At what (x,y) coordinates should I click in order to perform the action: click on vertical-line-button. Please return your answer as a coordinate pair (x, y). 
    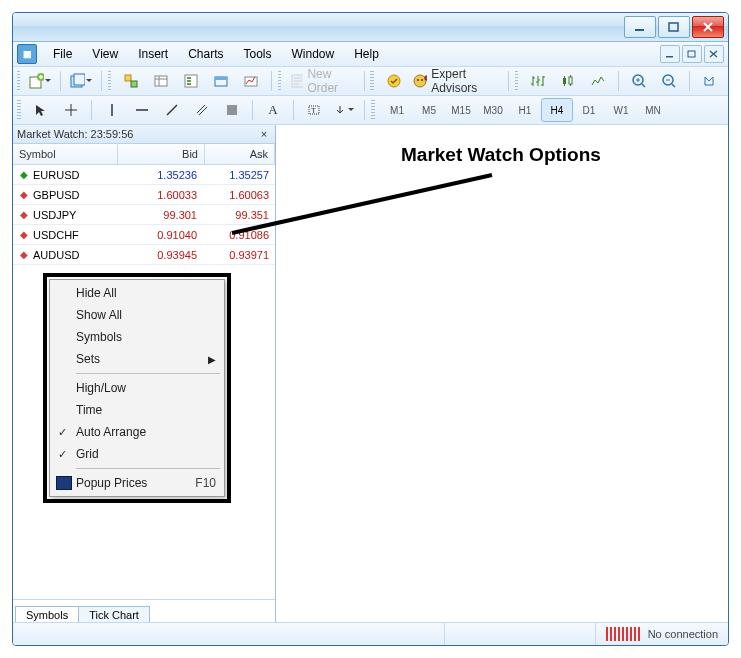
    Looking at the image, I should click on (112, 110).